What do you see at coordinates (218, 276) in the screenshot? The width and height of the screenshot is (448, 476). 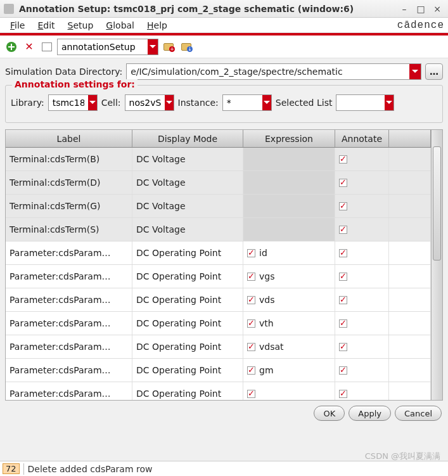 I see `table-row: Parameter:cdsParam…DC Operating Pointvgs` at bounding box center [218, 276].